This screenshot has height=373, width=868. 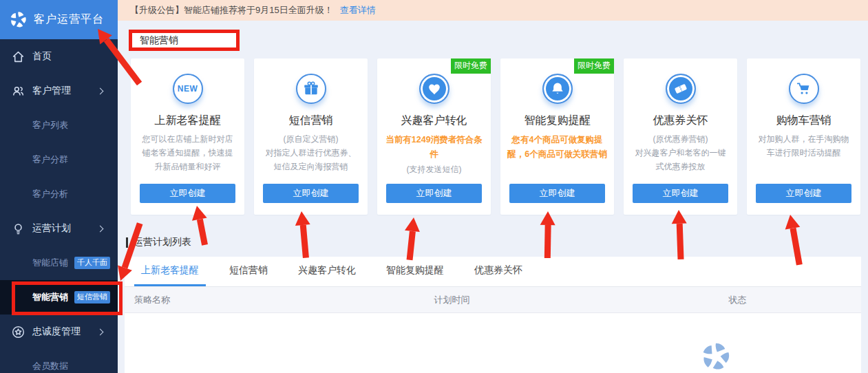 I want to click on card-title: 短信营销, so click(x=311, y=121).